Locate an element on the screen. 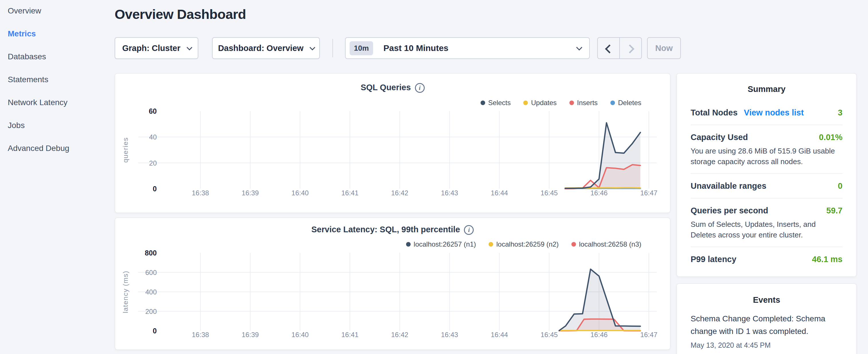 Image resolution: width=868 pixels, height=354 pixels. dashboard-label: Dashboard: Overview is located at coordinates (261, 48).